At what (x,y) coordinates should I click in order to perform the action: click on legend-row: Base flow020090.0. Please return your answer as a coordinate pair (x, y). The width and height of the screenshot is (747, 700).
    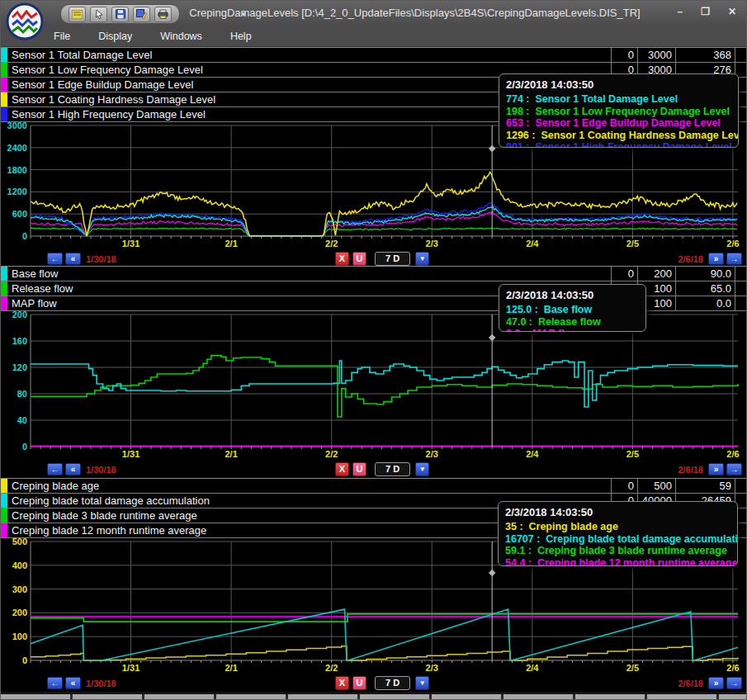
    Looking at the image, I should click on (373, 274).